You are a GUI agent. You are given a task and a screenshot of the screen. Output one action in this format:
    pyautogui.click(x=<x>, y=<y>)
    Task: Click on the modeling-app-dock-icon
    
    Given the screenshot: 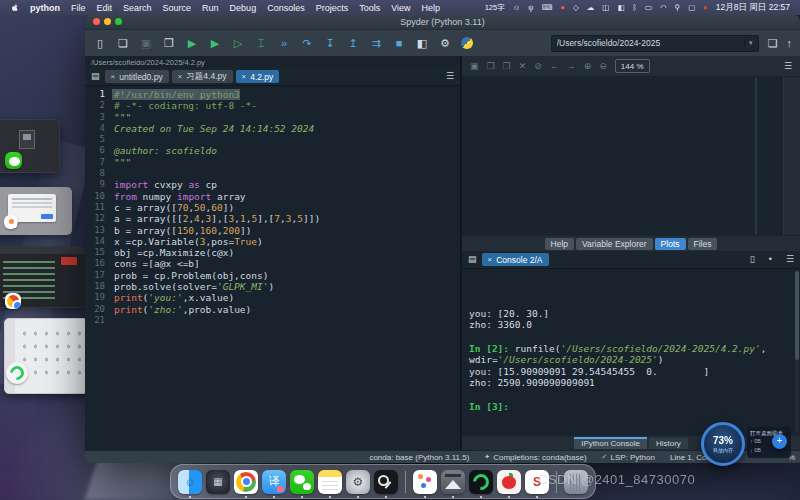 What is the action you would take?
    pyautogui.click(x=425, y=482)
    